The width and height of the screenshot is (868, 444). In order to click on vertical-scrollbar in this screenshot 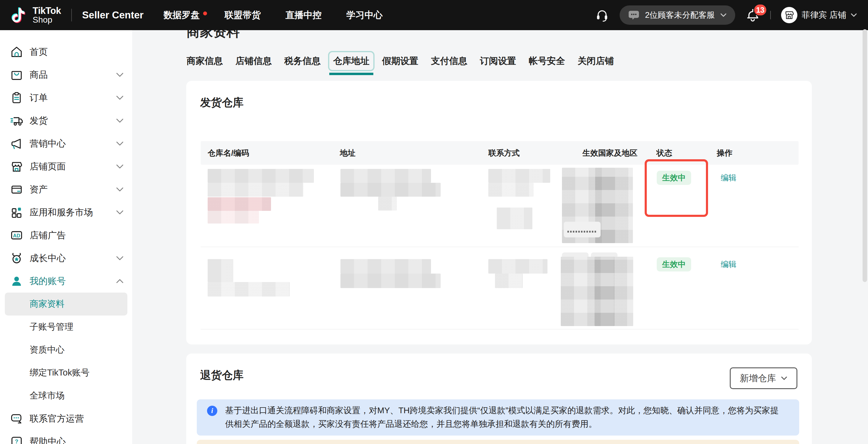, I will do `click(865, 156)`.